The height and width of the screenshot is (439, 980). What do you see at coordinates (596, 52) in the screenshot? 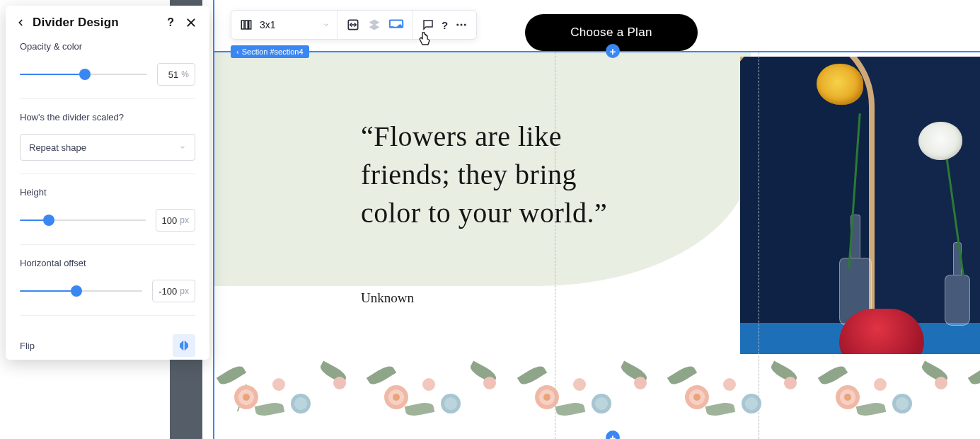
I see `section-top-line` at bounding box center [596, 52].